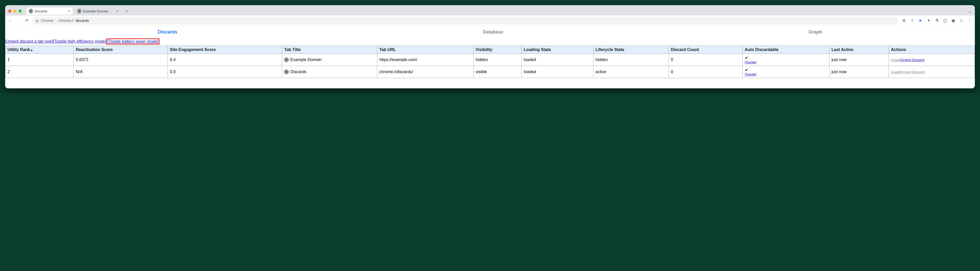  I want to click on tab-graph: Graph, so click(815, 32).